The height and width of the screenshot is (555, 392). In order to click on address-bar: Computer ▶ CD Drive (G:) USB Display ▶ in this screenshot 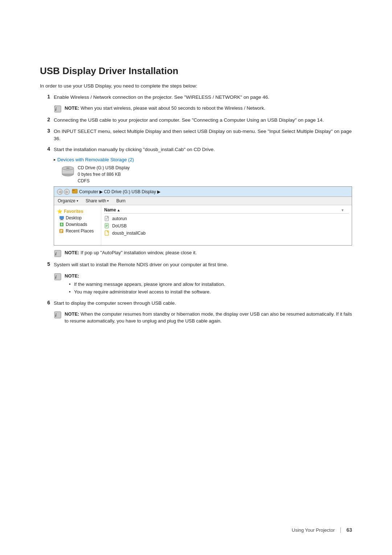, I will do `click(211, 192)`.